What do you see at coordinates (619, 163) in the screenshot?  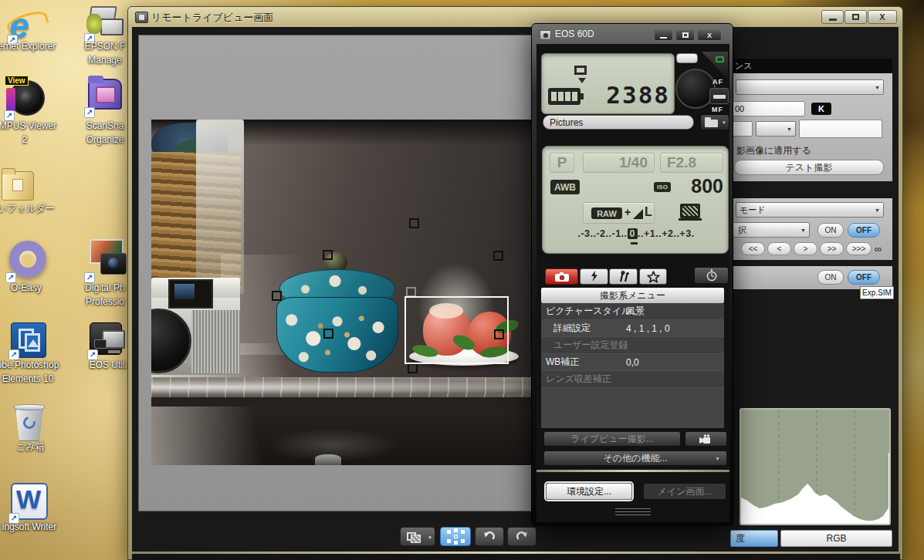 I see `shutter-speed: 1/40` at bounding box center [619, 163].